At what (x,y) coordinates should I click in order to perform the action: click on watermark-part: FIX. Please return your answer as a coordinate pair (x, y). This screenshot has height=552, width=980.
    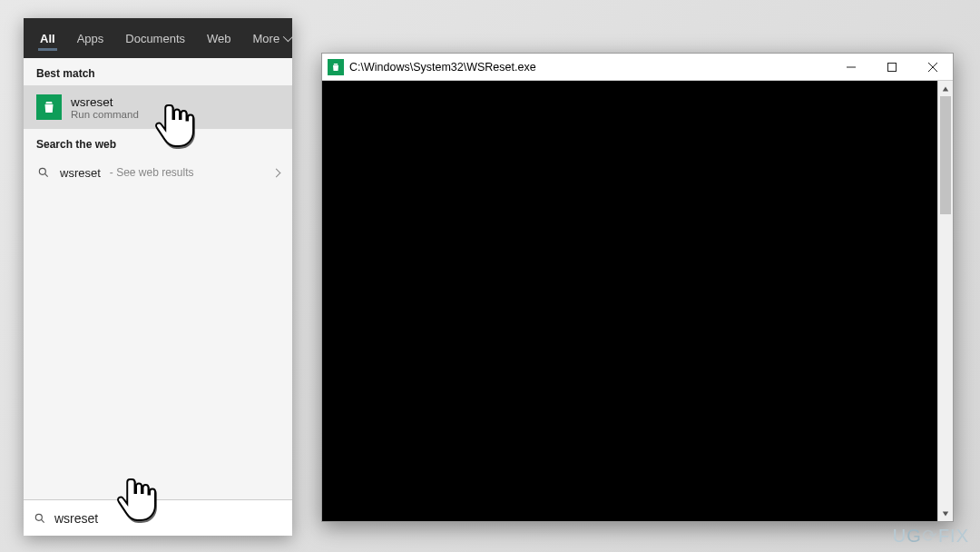
    Looking at the image, I should click on (954, 536).